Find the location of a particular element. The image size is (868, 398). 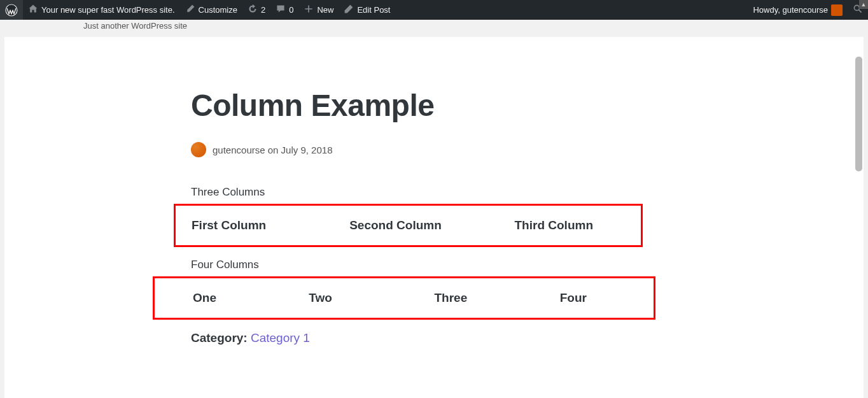

wordpress-logo-icon is located at coordinates (11, 10).